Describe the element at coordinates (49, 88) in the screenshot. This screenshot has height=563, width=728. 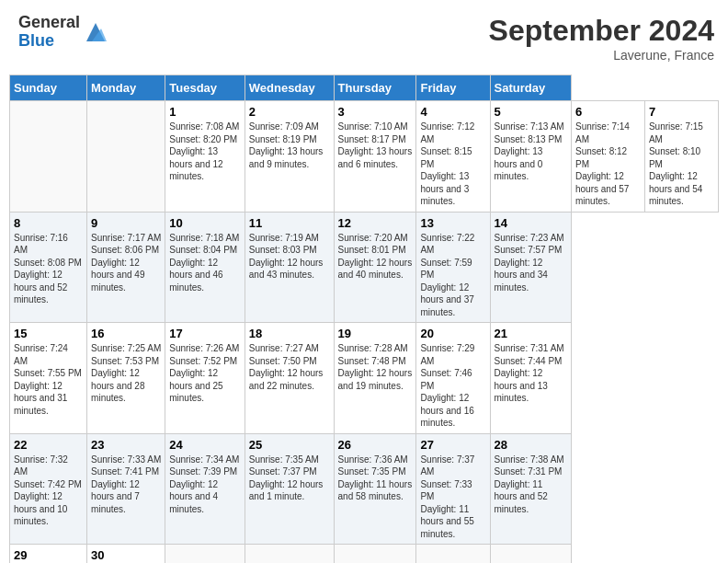
I see `weekday-header-sunday: Sunday` at that location.